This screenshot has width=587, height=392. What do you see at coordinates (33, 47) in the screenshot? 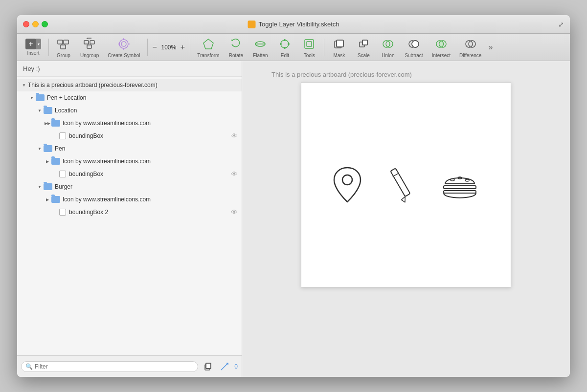
I see `insert-button: + ▾ Insert` at bounding box center [33, 47].